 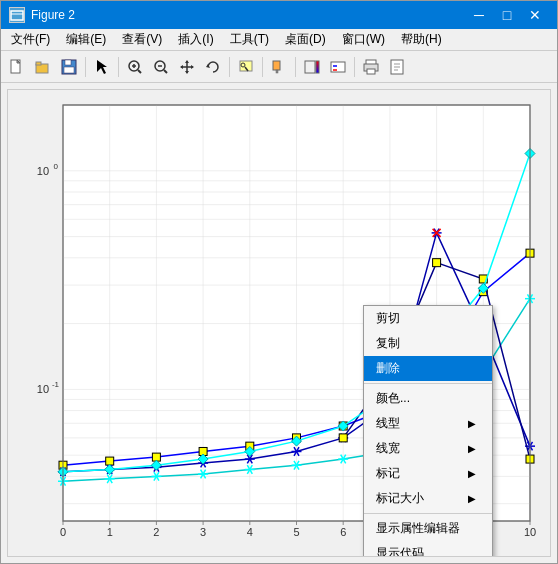 What do you see at coordinates (472, 448) in the screenshot?
I see `linewidth-arrow: ▶` at bounding box center [472, 448].